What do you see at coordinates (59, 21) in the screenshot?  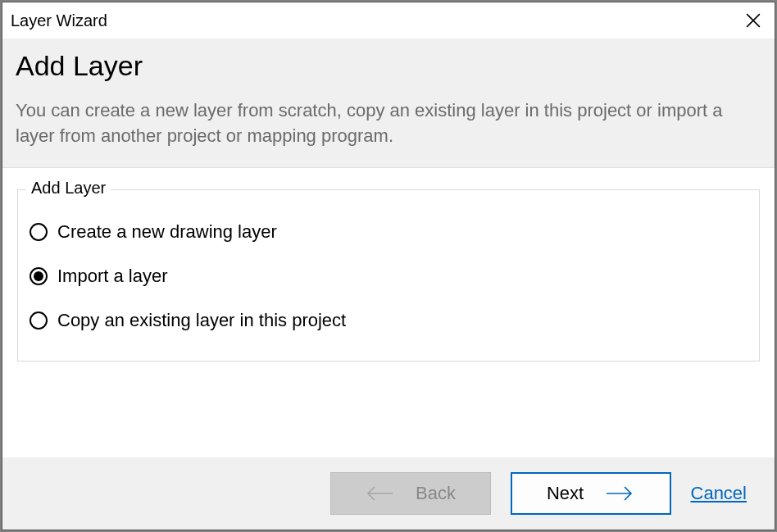 I see `window-title: Layer Wizard` at bounding box center [59, 21].